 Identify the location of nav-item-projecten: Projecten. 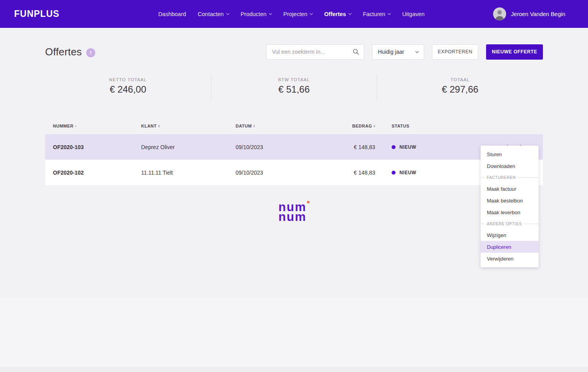
(298, 14).